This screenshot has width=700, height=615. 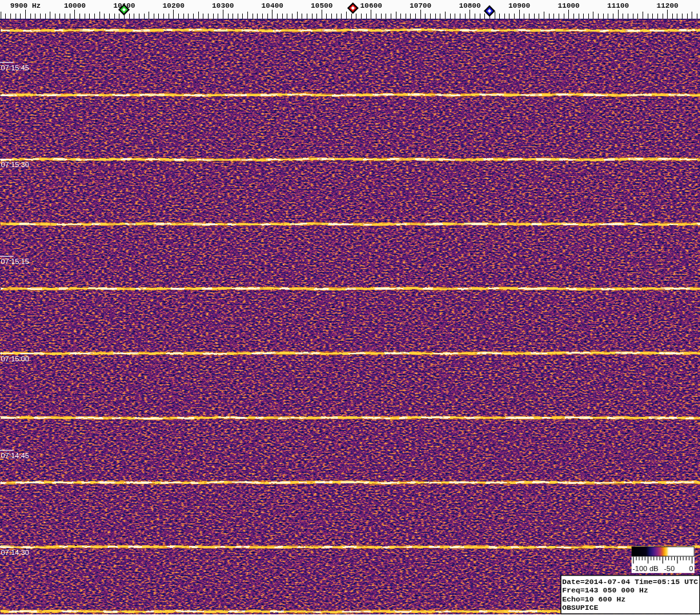 What do you see at coordinates (223, 6) in the screenshot?
I see `svg-text: 10300` at bounding box center [223, 6].